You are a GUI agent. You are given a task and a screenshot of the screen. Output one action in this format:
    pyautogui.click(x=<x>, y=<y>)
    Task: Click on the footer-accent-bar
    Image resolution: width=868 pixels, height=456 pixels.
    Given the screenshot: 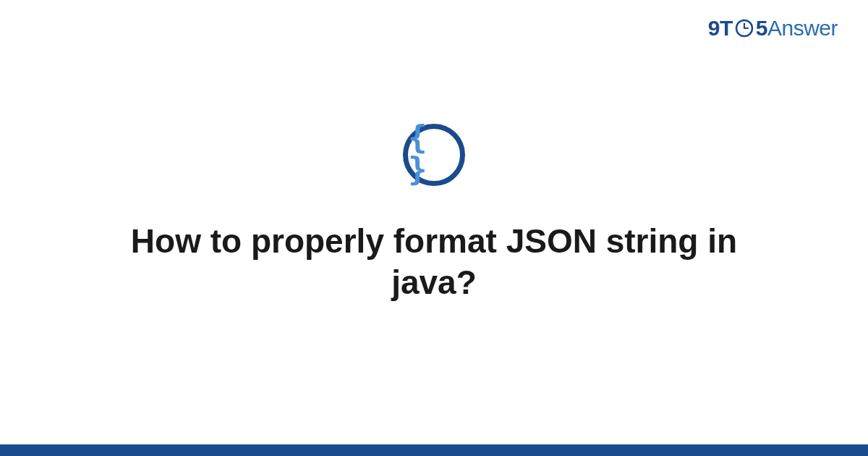 What is the action you would take?
    pyautogui.click(x=434, y=450)
    